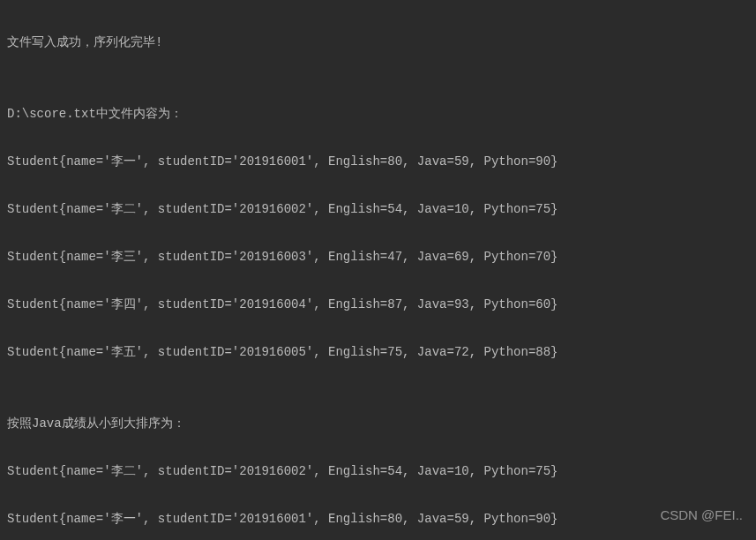  What do you see at coordinates (378, 424) in the screenshot?
I see `output-line: 按照Java成绩从小到大排序为：` at bounding box center [378, 424].